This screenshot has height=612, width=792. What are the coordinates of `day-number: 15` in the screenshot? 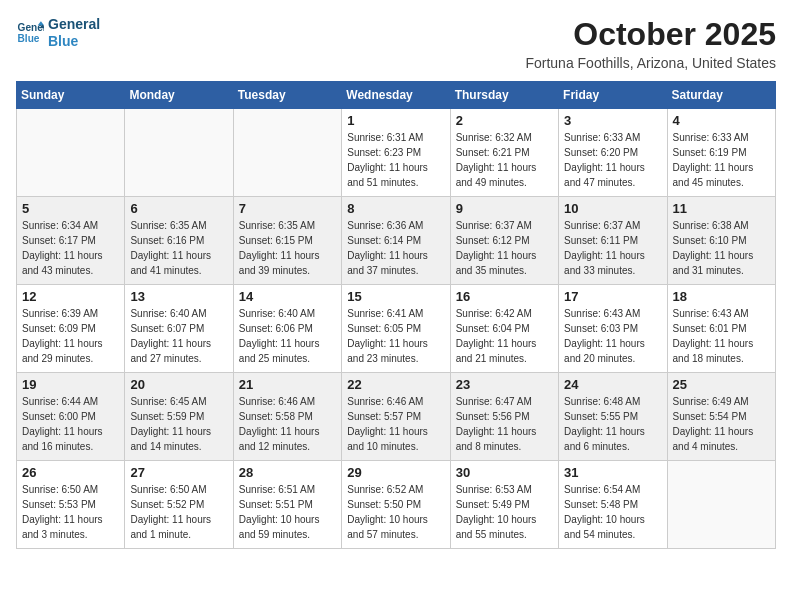 It's located at (396, 296).